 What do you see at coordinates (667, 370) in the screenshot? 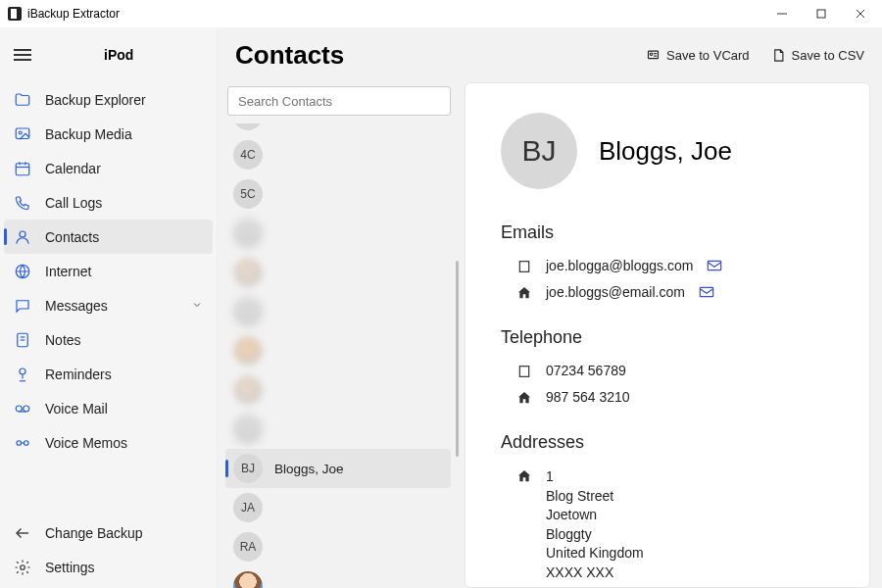
I see `phone-row: 07234 56789` at bounding box center [667, 370].